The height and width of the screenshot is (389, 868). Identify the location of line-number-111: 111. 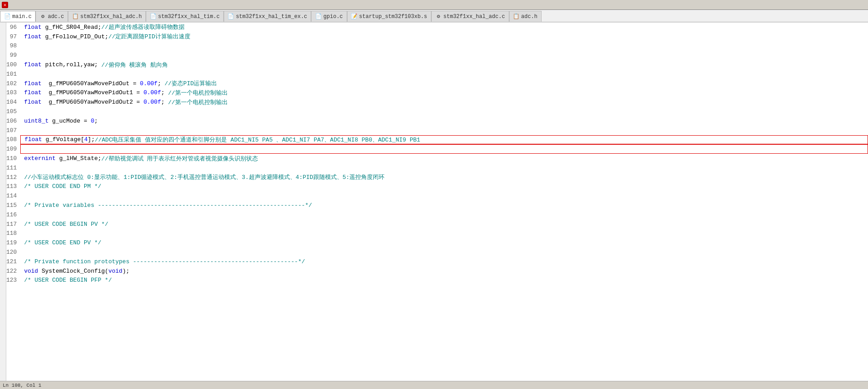
(14, 168).